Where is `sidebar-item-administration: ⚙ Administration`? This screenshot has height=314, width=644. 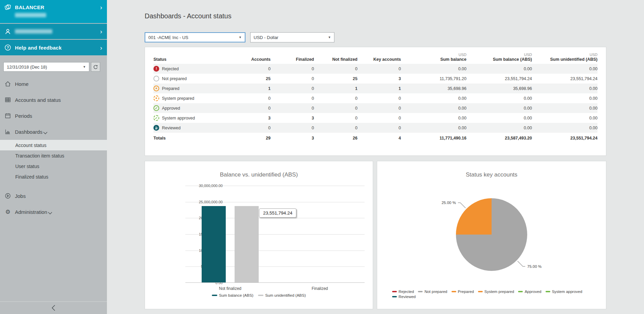 sidebar-item-administration: ⚙ Administration is located at coordinates (54, 212).